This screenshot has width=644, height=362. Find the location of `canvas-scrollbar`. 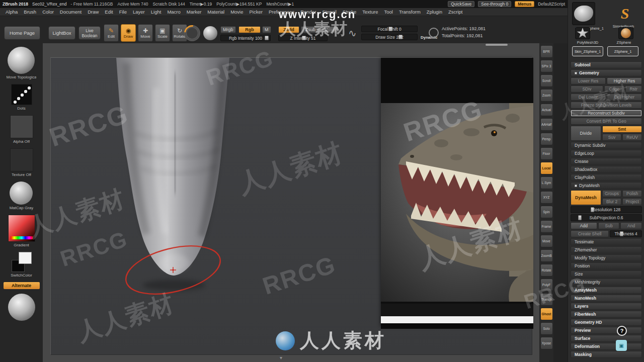

canvas-scrollbar is located at coordinates (497, 45).